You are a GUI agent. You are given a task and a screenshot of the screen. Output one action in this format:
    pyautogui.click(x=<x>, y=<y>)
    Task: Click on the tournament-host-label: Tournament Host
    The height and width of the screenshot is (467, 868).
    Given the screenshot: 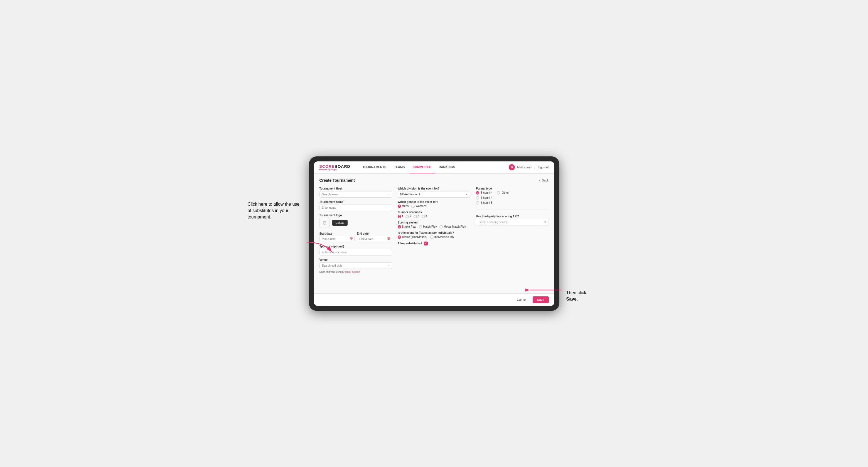 What is the action you would take?
    pyautogui.click(x=356, y=189)
    